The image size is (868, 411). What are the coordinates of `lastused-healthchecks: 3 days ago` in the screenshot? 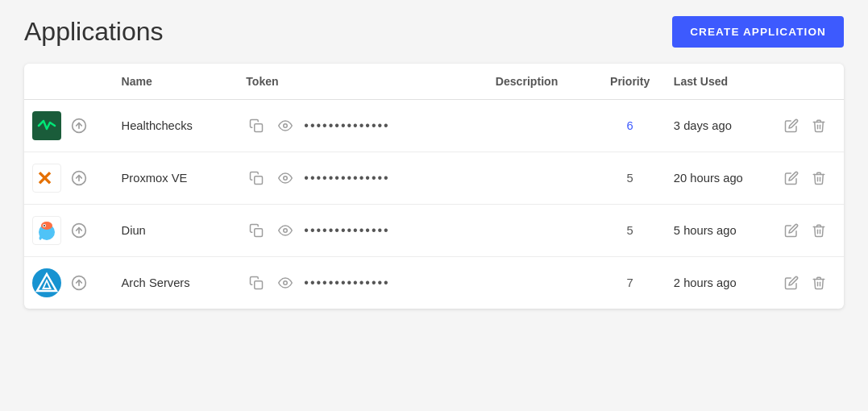 It's located at (719, 126).